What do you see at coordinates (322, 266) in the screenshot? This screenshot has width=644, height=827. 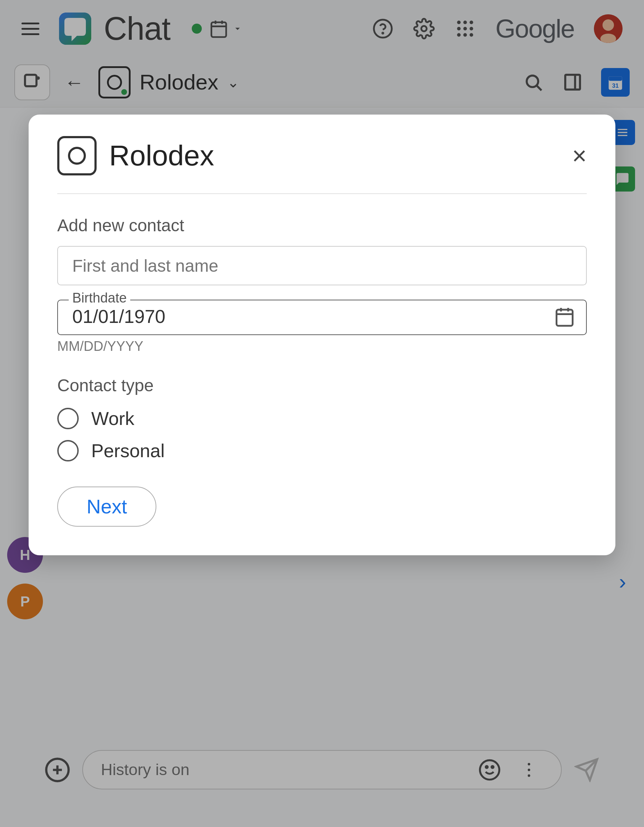 I see `name-input` at bounding box center [322, 266].